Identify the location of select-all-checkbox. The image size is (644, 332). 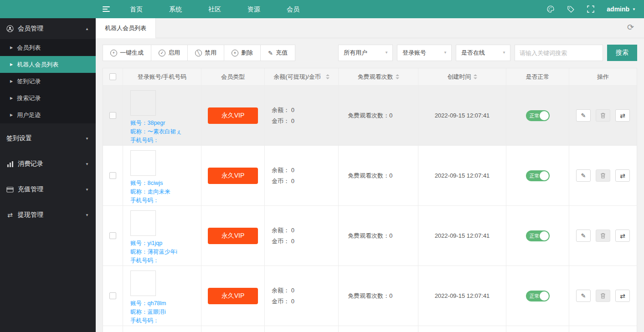
(113, 77).